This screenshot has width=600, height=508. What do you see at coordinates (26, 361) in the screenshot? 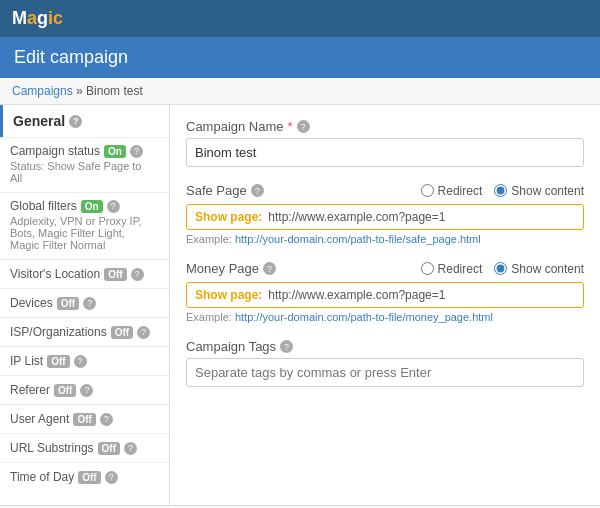
I see `sidebar-item-label-3: IP List` at bounding box center [26, 361].